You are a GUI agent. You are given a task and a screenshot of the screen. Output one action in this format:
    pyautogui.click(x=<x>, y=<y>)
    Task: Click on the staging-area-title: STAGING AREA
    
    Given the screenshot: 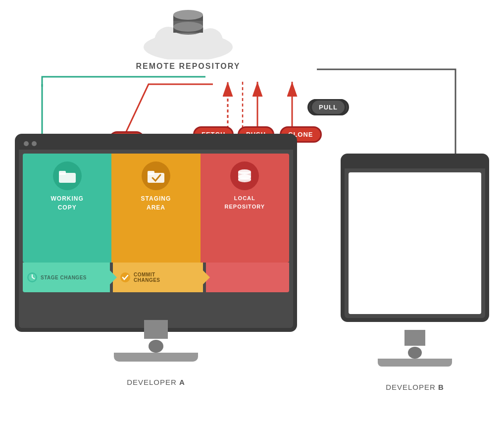 What is the action you would take?
    pyautogui.click(x=156, y=203)
    